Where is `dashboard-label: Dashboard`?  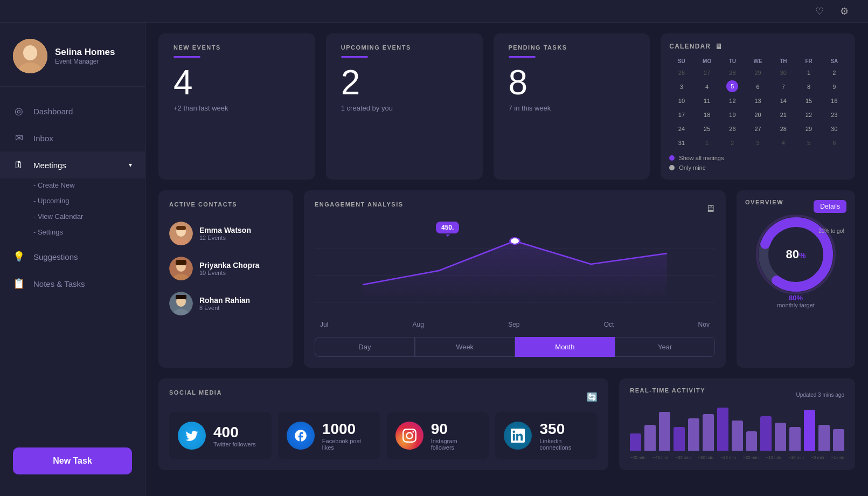 dashboard-label: Dashboard is located at coordinates (53, 111).